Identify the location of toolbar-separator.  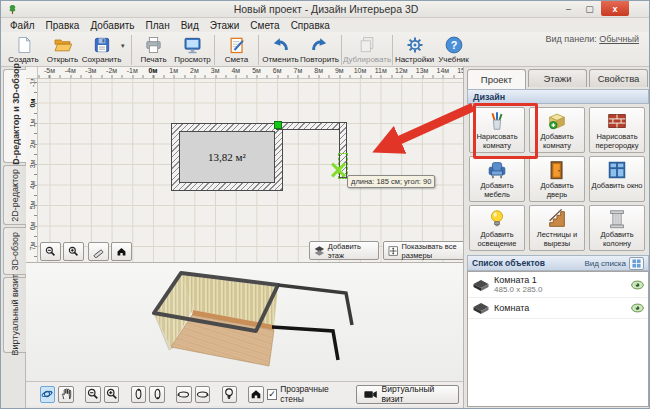
(214, 50).